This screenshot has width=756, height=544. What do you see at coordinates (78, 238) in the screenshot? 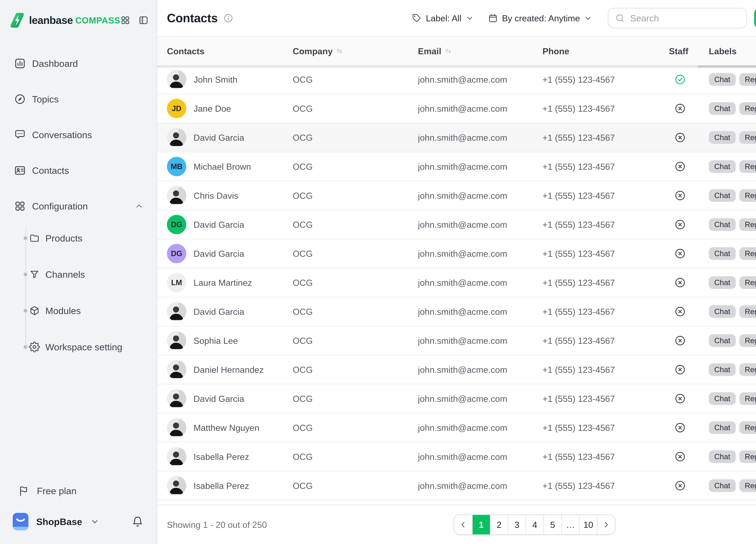
I see `sidebar-item-products: Products` at bounding box center [78, 238].